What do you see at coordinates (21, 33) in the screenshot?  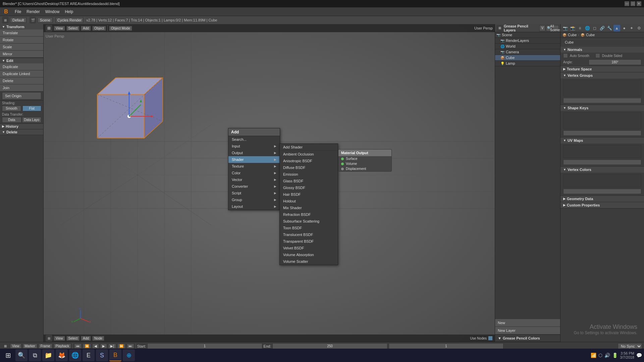 I see `translate-btn: Translate` at bounding box center [21, 33].